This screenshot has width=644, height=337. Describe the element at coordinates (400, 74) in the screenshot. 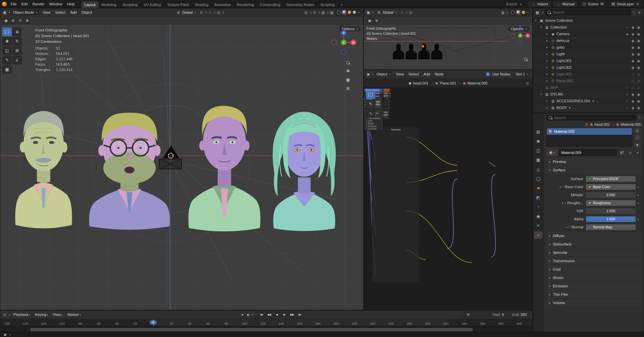

I see `shader-menu: View` at that location.